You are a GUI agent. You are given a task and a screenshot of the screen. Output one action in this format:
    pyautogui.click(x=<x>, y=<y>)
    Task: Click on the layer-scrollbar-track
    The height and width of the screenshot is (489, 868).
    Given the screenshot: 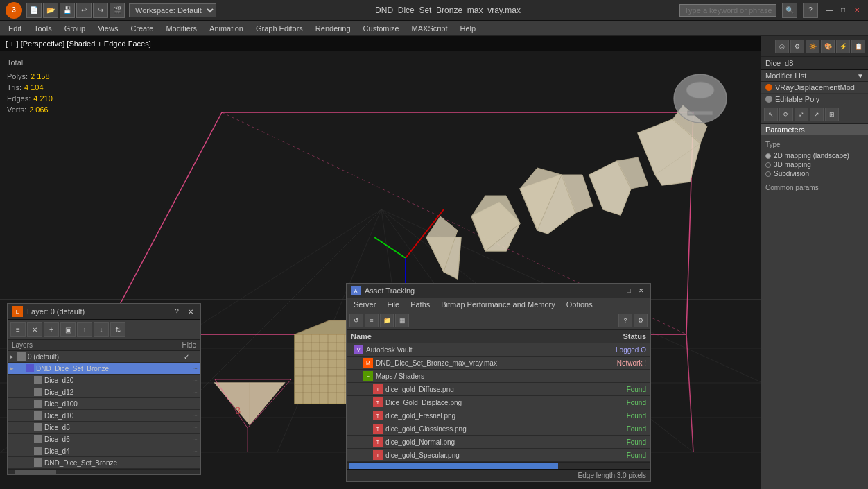 What is the action you would take?
    pyautogui.click(x=104, y=472)
    